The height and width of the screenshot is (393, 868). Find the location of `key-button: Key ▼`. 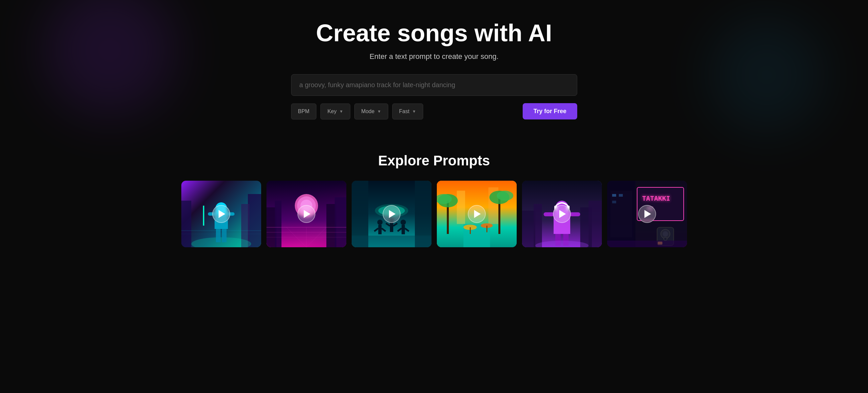

key-button: Key ▼ is located at coordinates (335, 111).